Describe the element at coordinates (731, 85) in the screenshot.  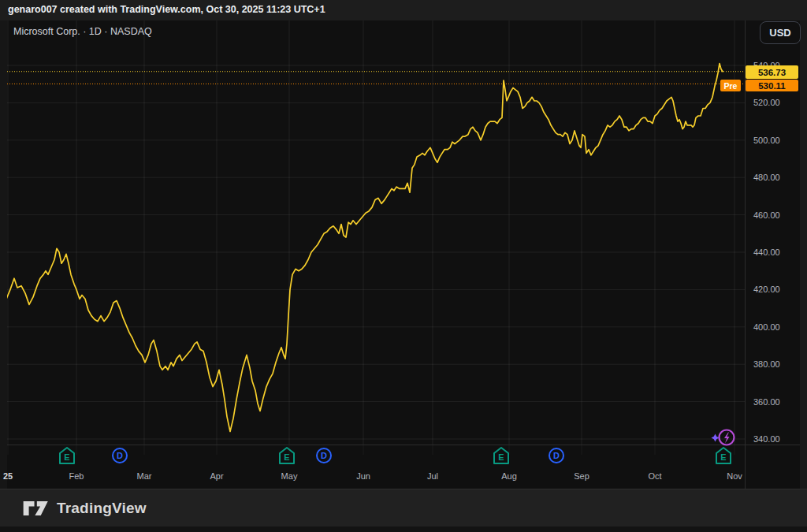
I see `premarket-chip: Pre` at that location.